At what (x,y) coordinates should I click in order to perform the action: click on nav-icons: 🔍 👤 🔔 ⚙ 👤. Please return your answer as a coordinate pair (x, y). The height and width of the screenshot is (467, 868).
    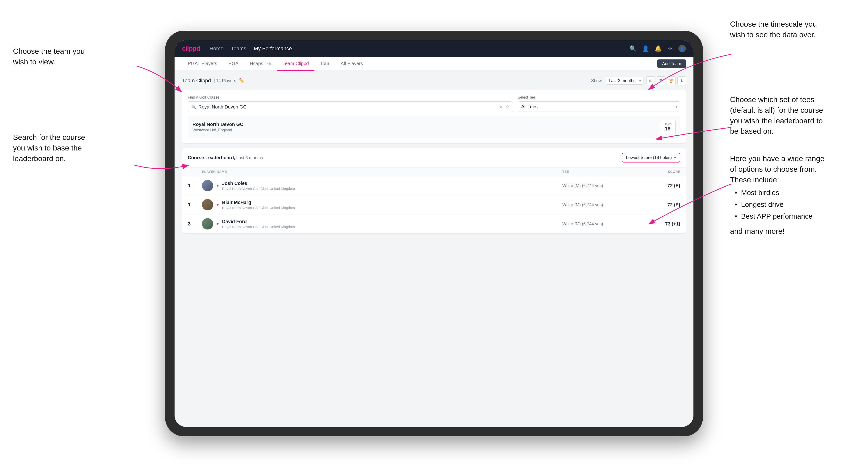
    Looking at the image, I should click on (658, 49).